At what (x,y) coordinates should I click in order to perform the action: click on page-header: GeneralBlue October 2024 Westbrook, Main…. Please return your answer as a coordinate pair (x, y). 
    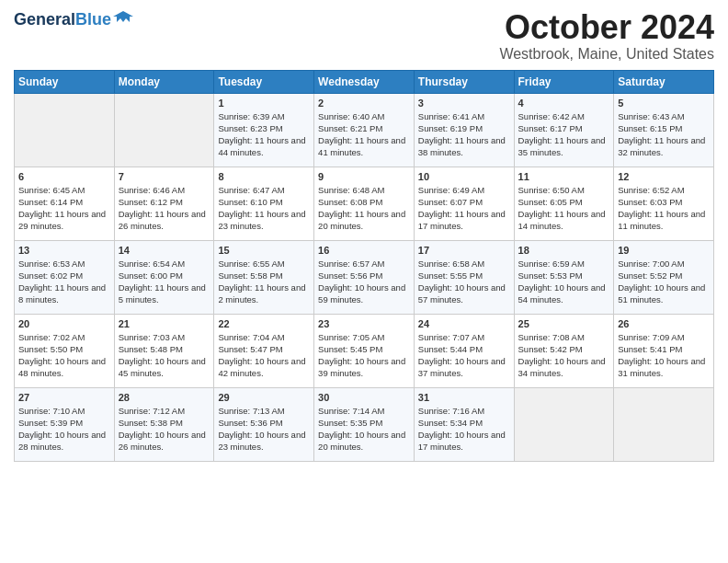
    Looking at the image, I should click on (364, 36).